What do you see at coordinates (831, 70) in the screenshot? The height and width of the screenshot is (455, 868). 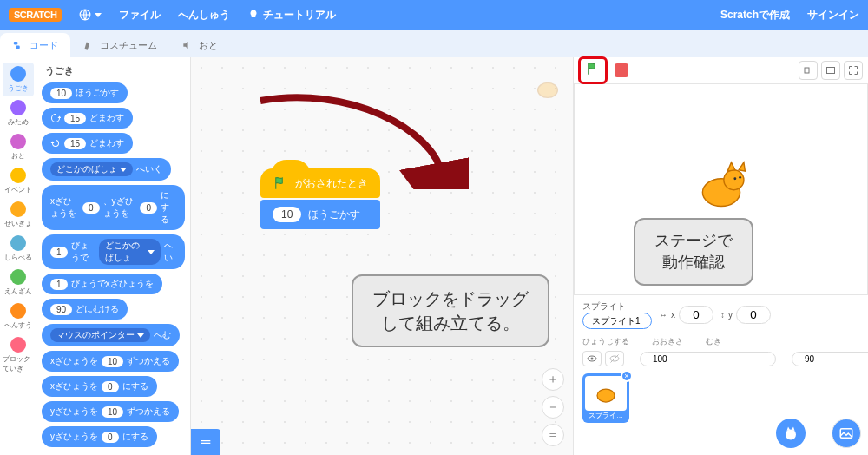 I see `large-stage-button` at bounding box center [831, 70].